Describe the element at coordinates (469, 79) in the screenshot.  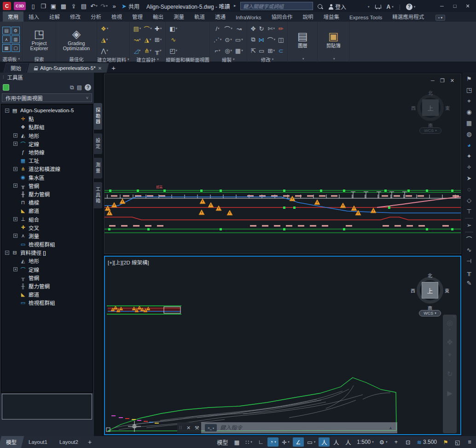
I see `sheet-flag-icon: ⚑` at that location.